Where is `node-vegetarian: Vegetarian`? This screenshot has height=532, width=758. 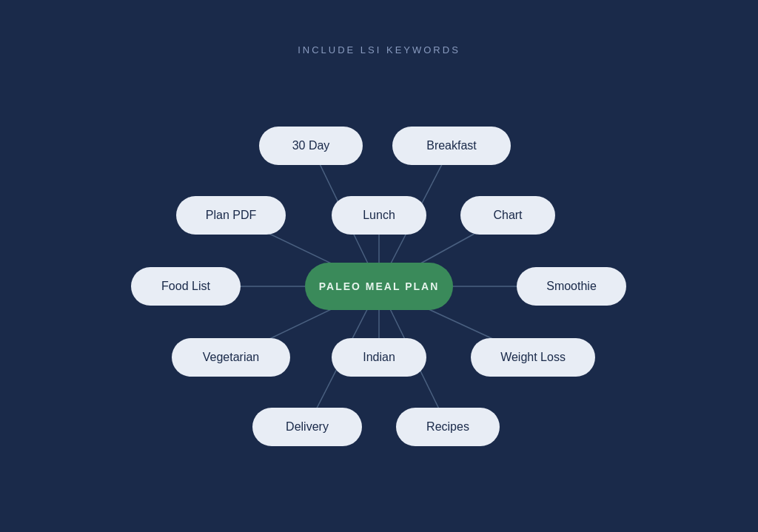 node-vegetarian: Vegetarian is located at coordinates (231, 357).